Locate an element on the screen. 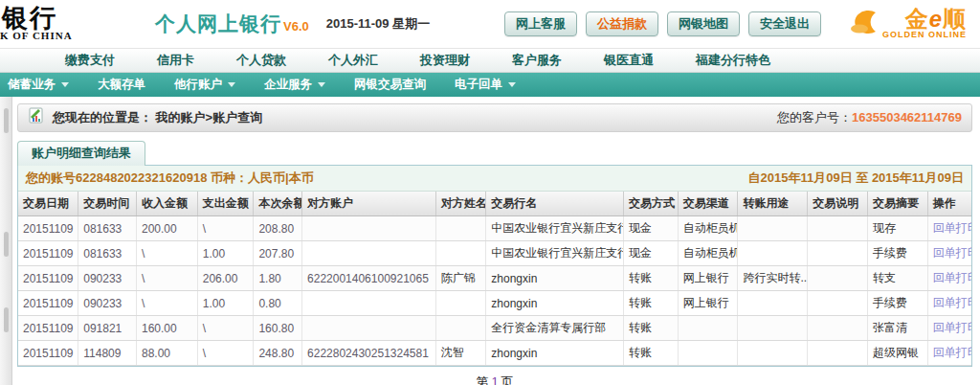 The image size is (980, 385). bank-logo-en: K OF CHINA is located at coordinates (36, 35).